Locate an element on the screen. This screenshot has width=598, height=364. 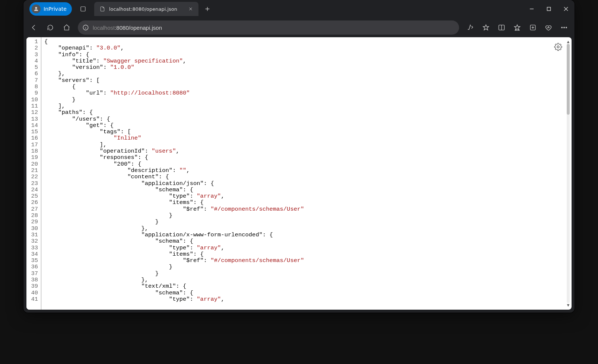
scrollbar-thumb is located at coordinates (568, 79).